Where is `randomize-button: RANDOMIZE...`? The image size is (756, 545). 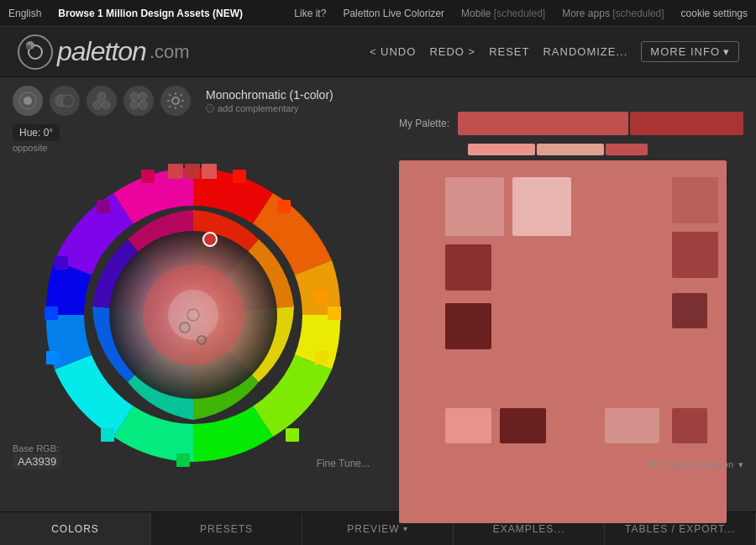 randomize-button: RANDOMIZE... is located at coordinates (585, 52).